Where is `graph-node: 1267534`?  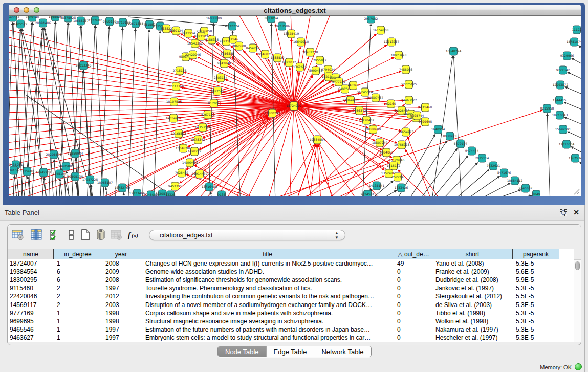 graph-node: 1267534 is located at coordinates (575, 158).